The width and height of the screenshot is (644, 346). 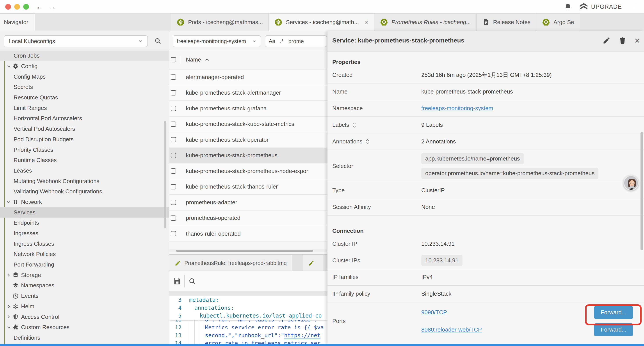 I want to click on traffic-light-minimize, so click(x=17, y=7).